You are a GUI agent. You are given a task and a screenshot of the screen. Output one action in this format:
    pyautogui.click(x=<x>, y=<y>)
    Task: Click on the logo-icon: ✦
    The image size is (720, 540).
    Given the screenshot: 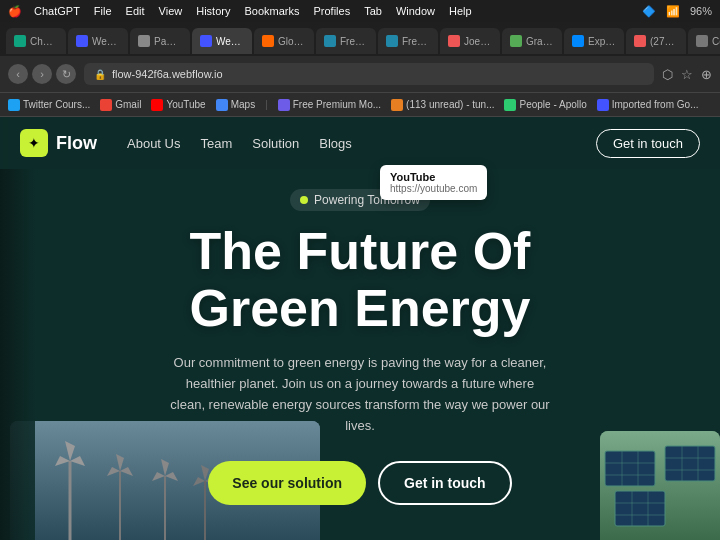 What is the action you would take?
    pyautogui.click(x=34, y=143)
    